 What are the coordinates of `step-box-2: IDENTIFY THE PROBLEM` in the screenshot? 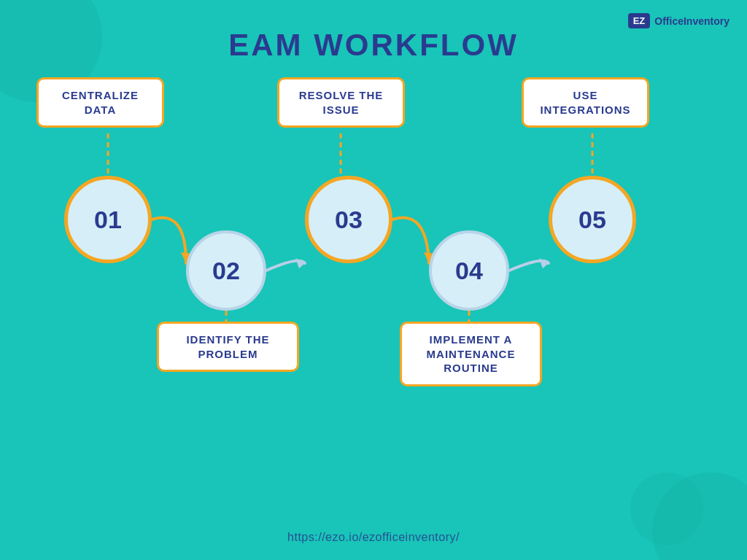 It's located at (228, 347).